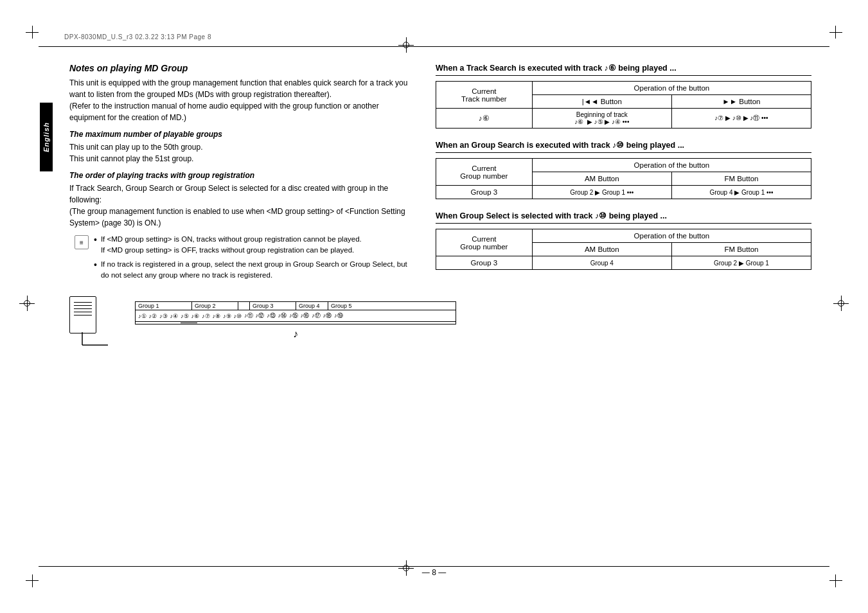 The height and width of the screenshot is (613, 868). Describe the element at coordinates (245, 258) in the screenshot. I see `notes-block: ≡ • If <MD group setting> is ON, tracks …` at that location.